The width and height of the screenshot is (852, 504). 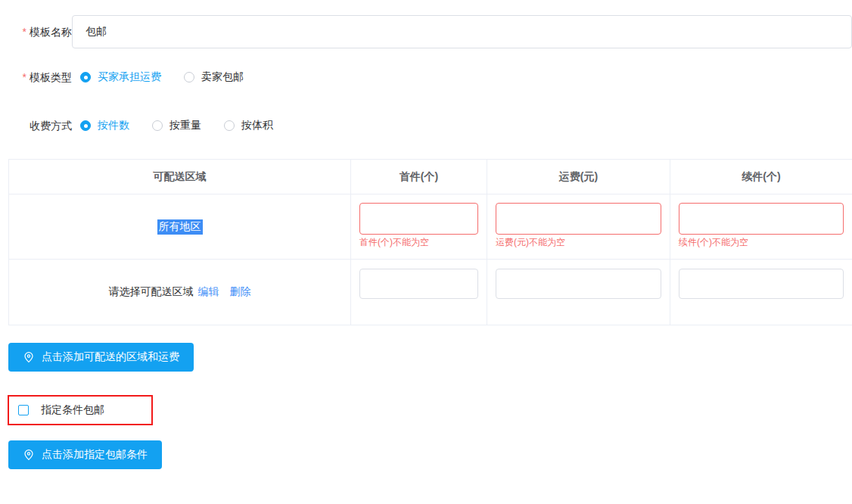 I want to click on conditional-free-shipping-box: 指定条件包邮, so click(x=80, y=410).